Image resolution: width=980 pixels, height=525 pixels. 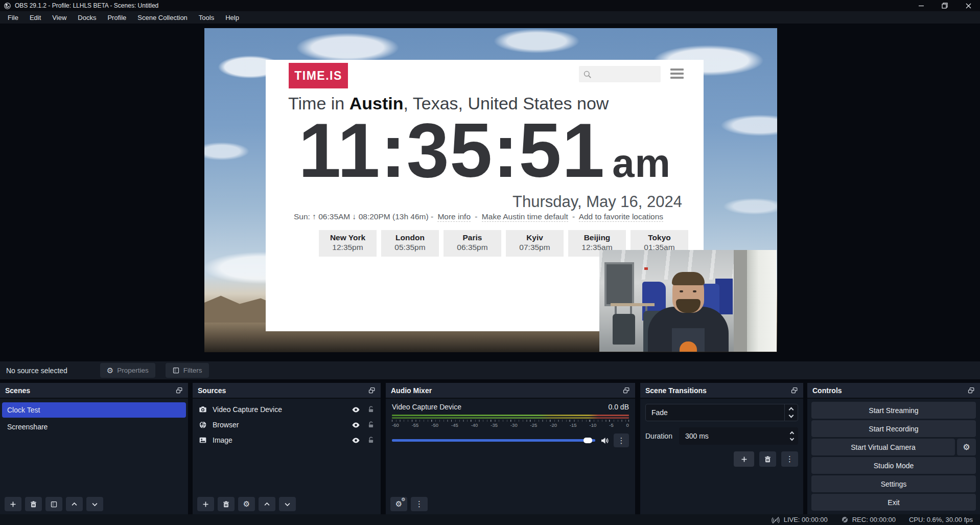 What do you see at coordinates (941, 519) in the screenshot?
I see `cpu-status: CPU: 0.6%, 30.00 fps` at bounding box center [941, 519].